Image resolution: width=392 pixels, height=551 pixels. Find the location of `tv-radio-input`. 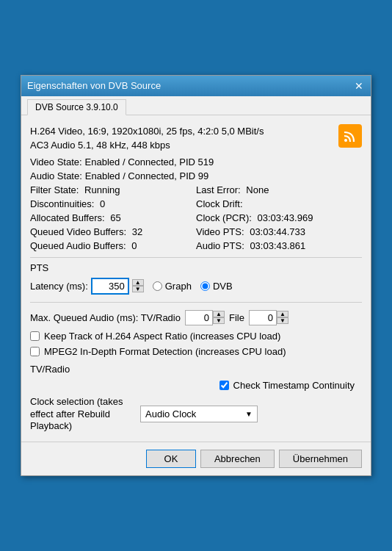

tv-radio-input is located at coordinates (199, 317).